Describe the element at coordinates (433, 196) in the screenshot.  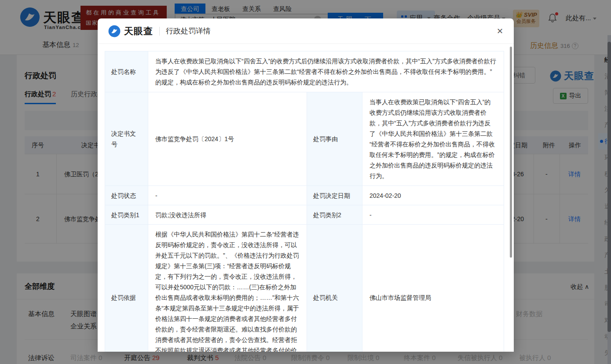
I see `field-value-decision-date: 2024-02-20` at that location.